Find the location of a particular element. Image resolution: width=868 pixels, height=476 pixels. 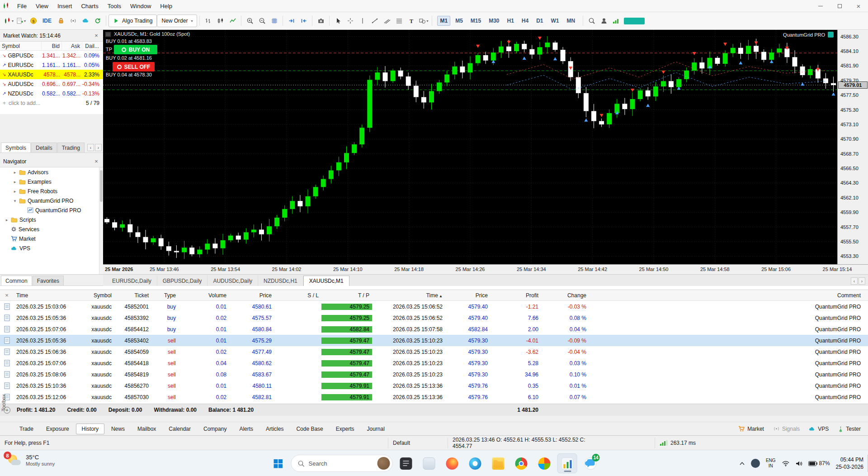

menu-item-help: Help is located at coordinates (166, 6).